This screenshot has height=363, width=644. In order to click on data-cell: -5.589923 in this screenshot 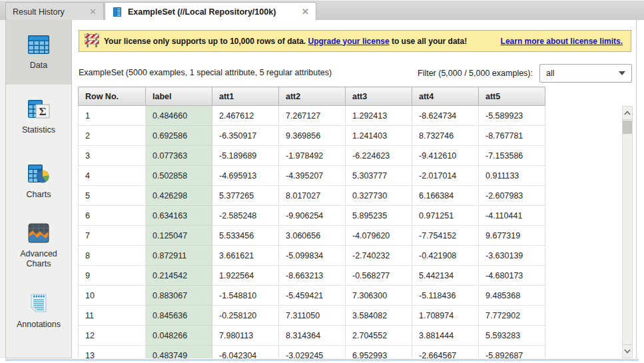, I will do `click(512, 116)`.